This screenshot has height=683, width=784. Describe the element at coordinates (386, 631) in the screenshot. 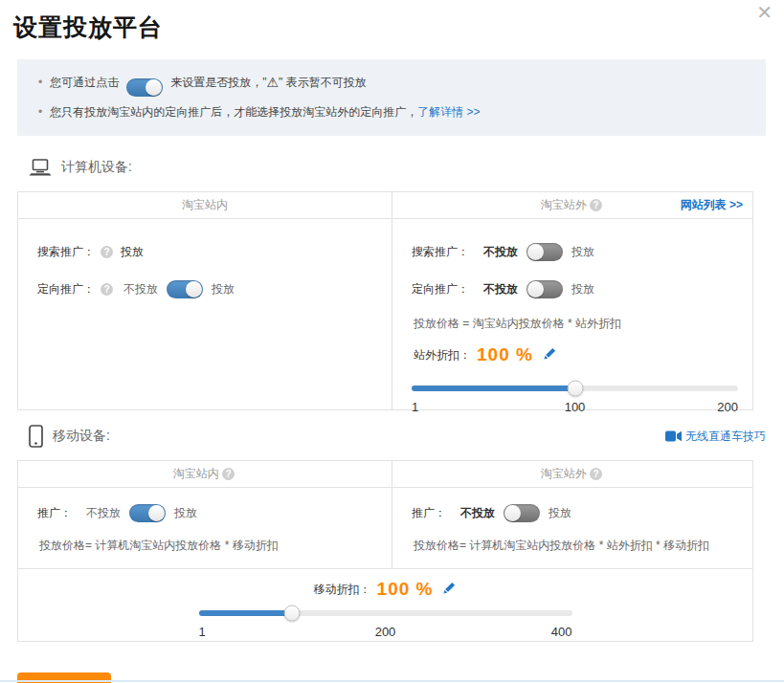

I see `slider-mid-label: 200` at that location.